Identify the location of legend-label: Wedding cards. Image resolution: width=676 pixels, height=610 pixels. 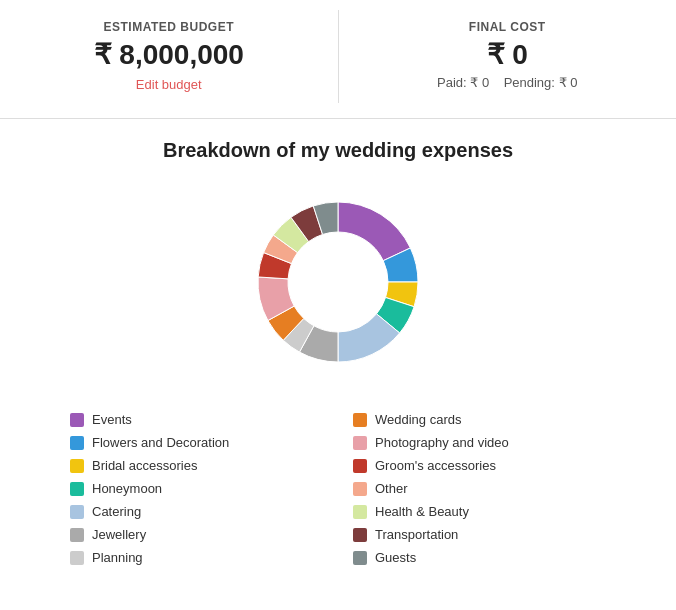
(418, 420).